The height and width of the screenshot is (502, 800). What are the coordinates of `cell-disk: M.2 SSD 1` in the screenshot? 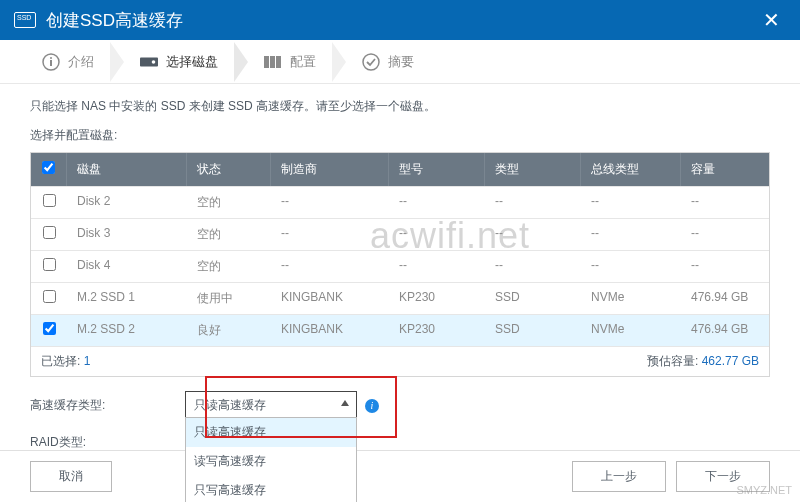 It's located at (127, 298).